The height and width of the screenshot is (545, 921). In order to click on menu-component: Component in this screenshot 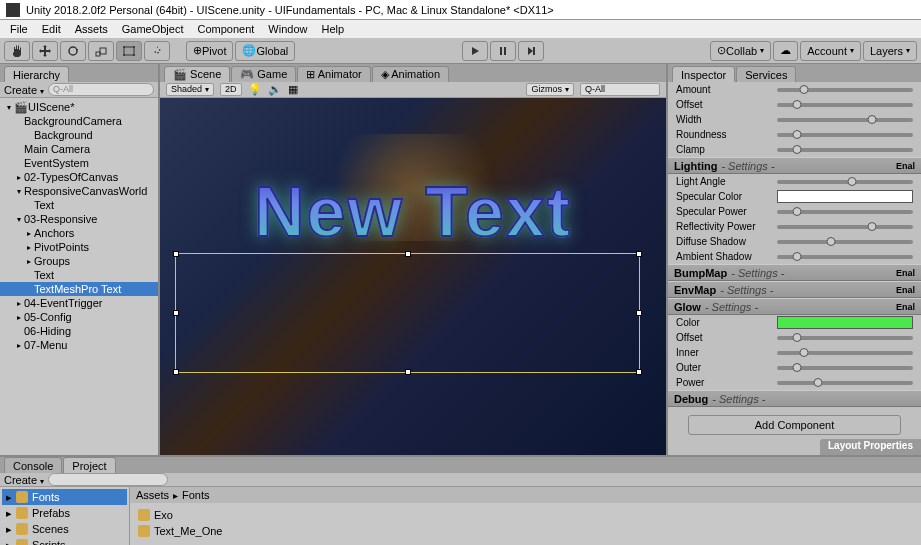, I will do `click(226, 29)`.